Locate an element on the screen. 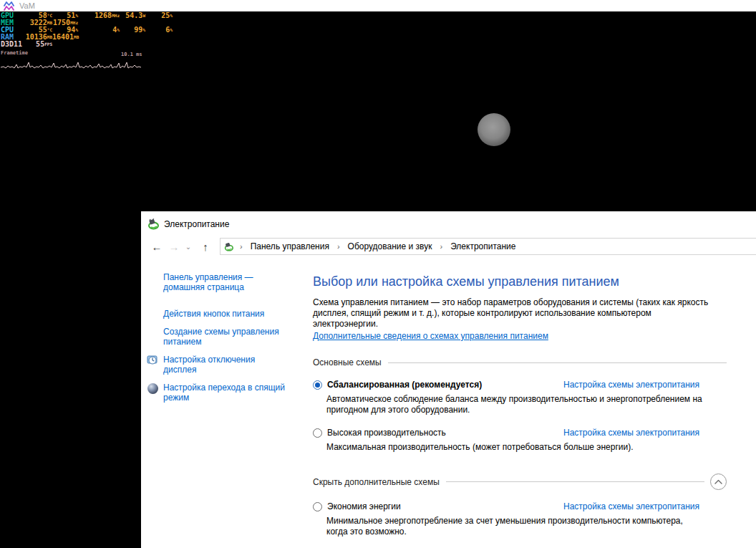  vam-window-title: VaM is located at coordinates (27, 6).